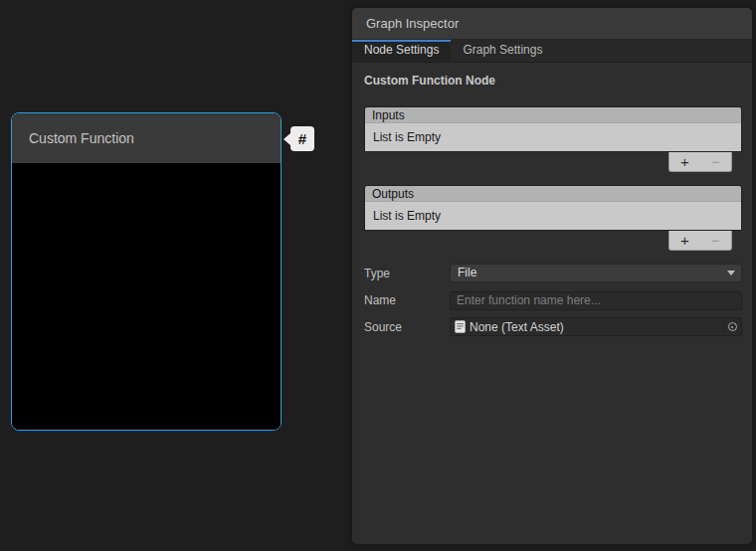  What do you see at coordinates (716, 241) in the screenshot?
I see `outputs-remove-button: −` at bounding box center [716, 241].